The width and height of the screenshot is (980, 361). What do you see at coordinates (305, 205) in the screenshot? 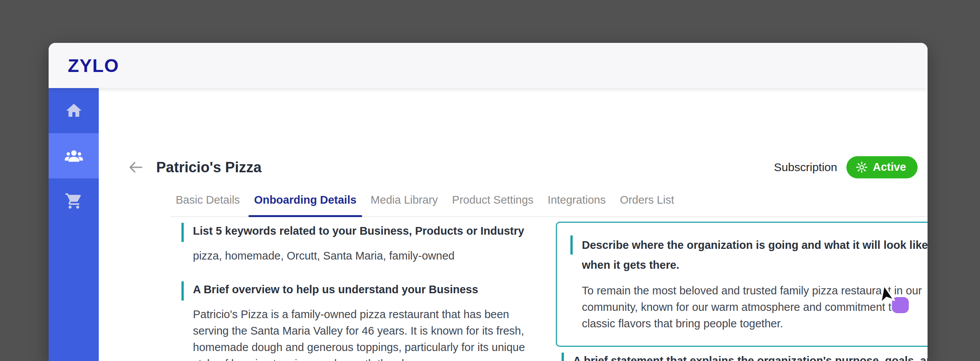
I see `tab-onboarding-details: Onboarding Details` at bounding box center [305, 205].